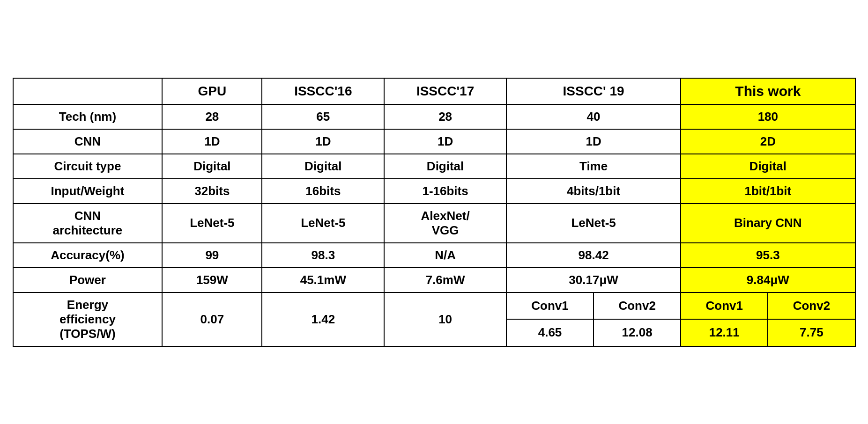  I want to click on header-isscc17: ISSCC'17, so click(445, 91).